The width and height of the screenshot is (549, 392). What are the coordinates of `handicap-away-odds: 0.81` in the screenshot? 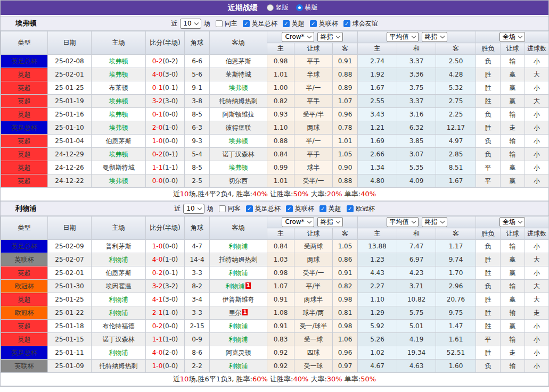 It's located at (345, 313).